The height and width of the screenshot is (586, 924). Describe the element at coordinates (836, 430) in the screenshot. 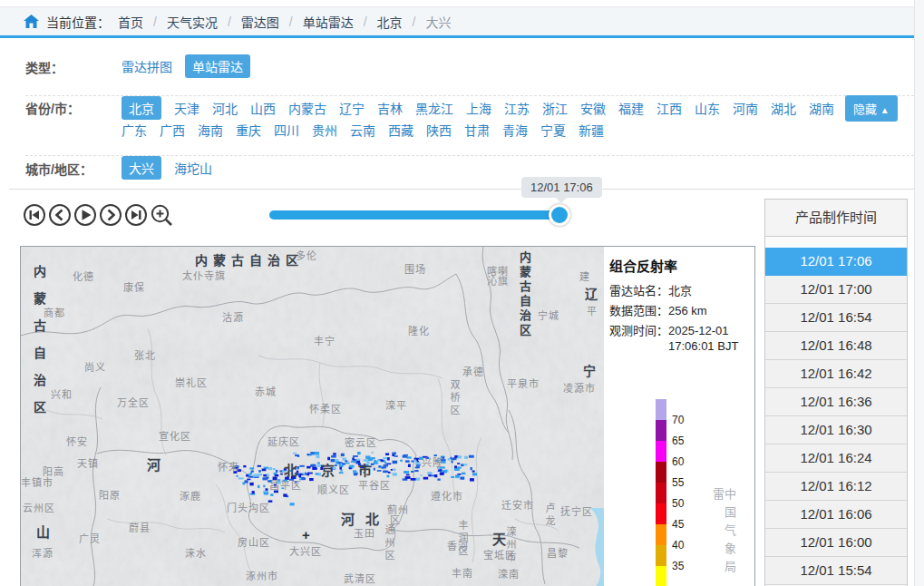

I see `product-time-item: 12/01 16:30` at that location.